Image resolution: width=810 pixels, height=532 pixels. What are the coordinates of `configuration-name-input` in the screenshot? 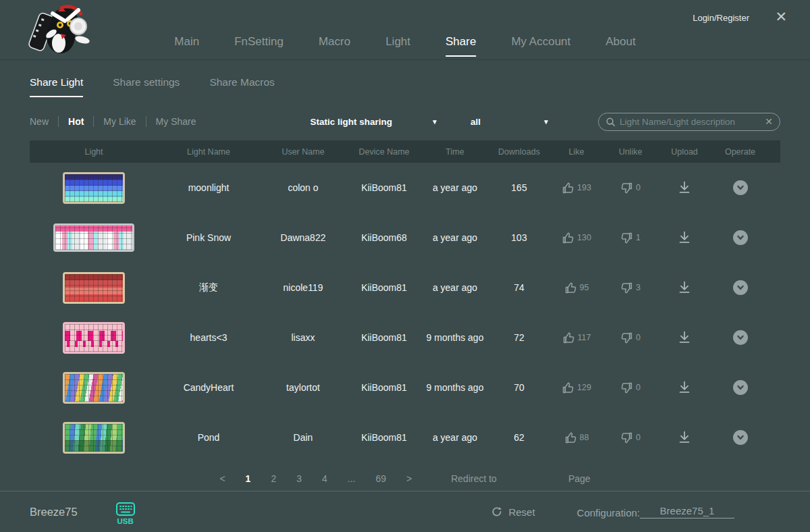 It's located at (687, 512).